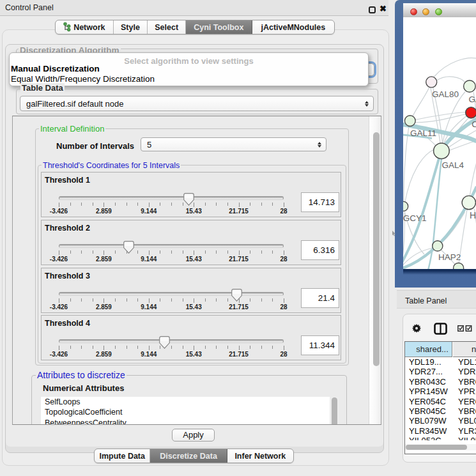 The height and width of the screenshot is (476, 476). What do you see at coordinates (474, 124) in the screenshot?
I see `svg-text: C` at bounding box center [474, 124].